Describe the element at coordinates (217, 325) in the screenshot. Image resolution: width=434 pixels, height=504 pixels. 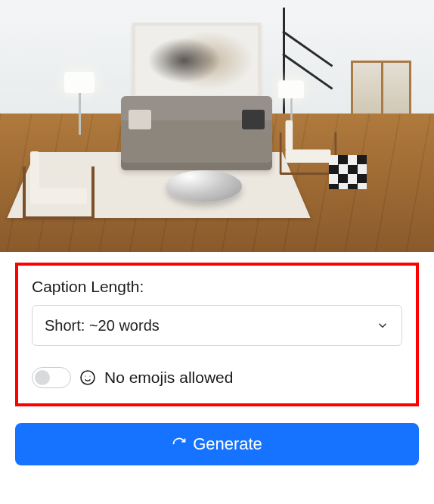
I see `caption-length-select: Short: ~20 words` at that location.